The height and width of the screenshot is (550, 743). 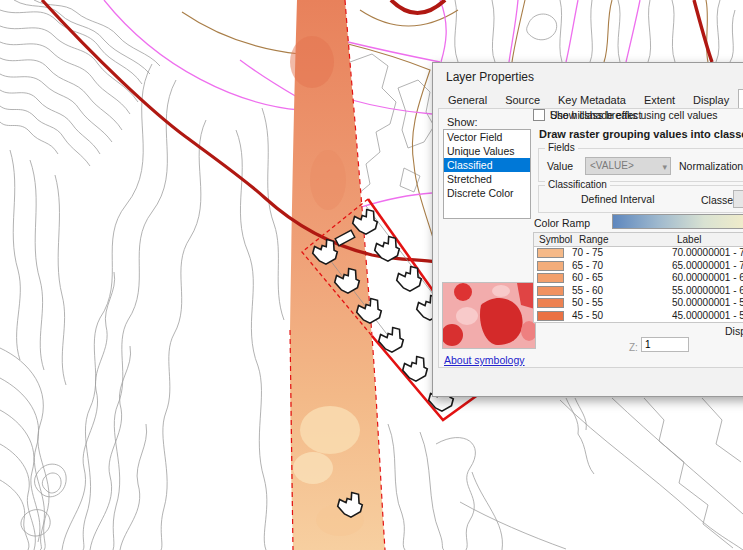 What do you see at coordinates (487, 179) in the screenshot?
I see `renderer-list-item: Stretched` at bounding box center [487, 179].